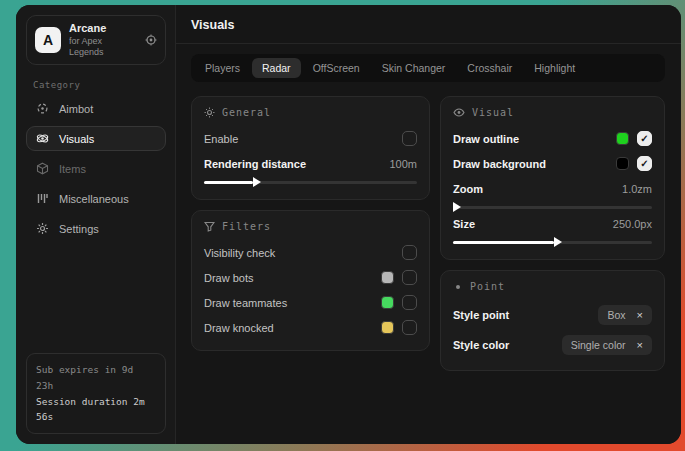 This screenshot has width=685, height=451. I want to click on draw-background-row: Draw background ✓, so click(552, 164).